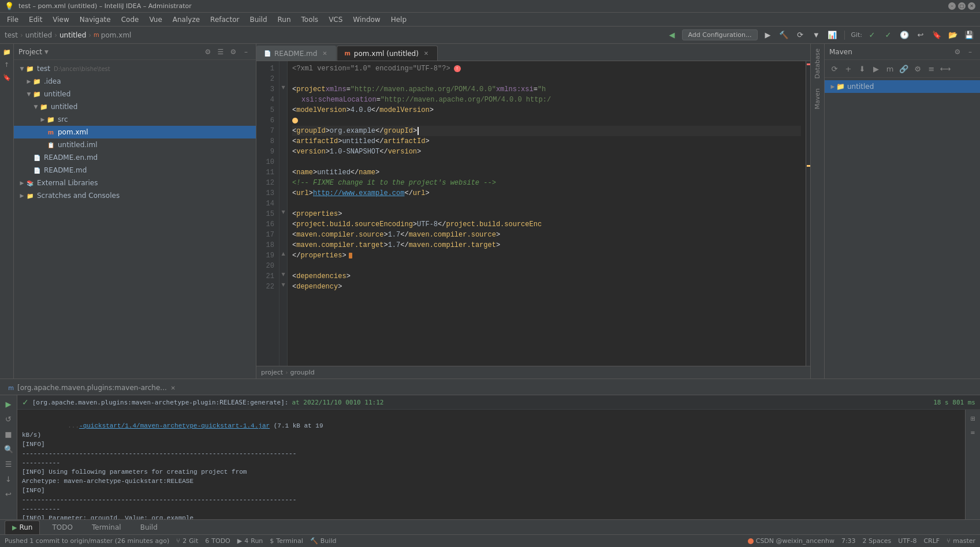 The height and width of the screenshot is (547, 980). I want to click on encoding-status: UTF-8, so click(907, 541).